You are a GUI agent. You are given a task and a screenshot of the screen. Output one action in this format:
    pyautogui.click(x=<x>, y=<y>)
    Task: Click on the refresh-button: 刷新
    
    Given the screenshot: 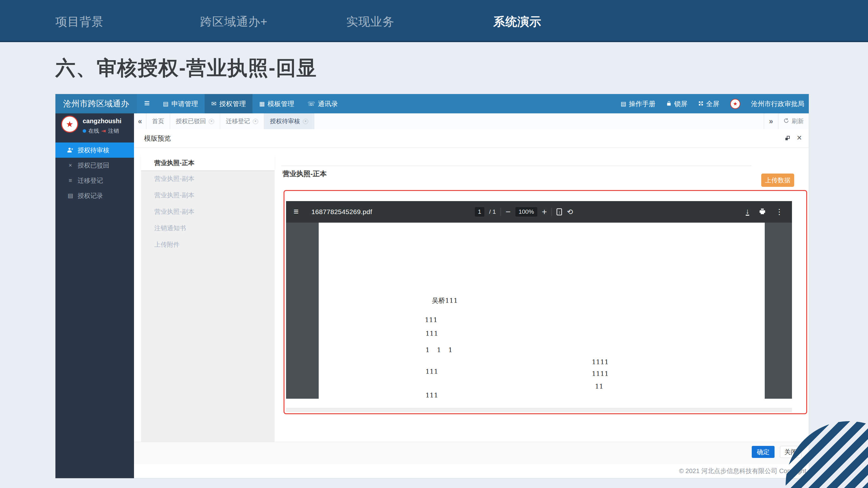 What is the action you would take?
    pyautogui.click(x=793, y=121)
    